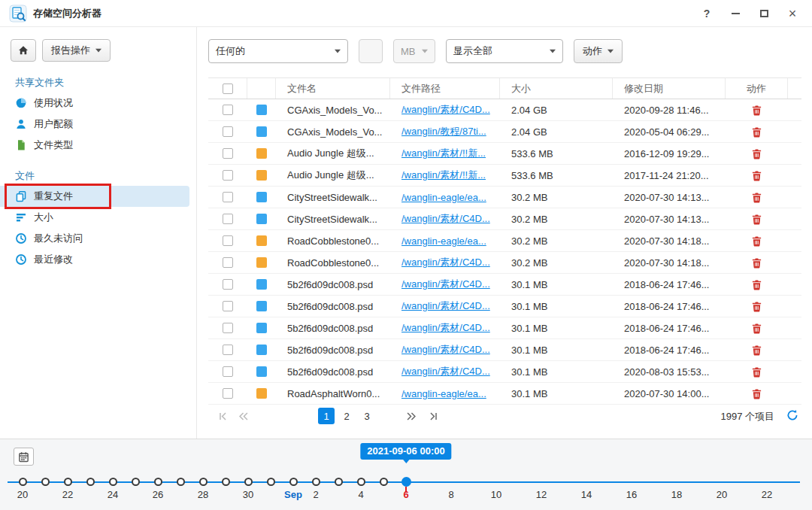  Describe the element at coordinates (411, 416) in the screenshot. I see `pagination-next-button` at that location.